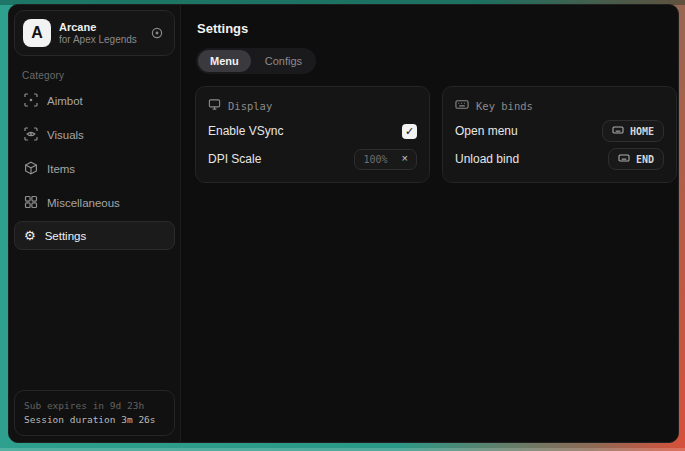  Describe the element at coordinates (486, 131) in the screenshot. I see `open-menu-label: Open menu` at that location.